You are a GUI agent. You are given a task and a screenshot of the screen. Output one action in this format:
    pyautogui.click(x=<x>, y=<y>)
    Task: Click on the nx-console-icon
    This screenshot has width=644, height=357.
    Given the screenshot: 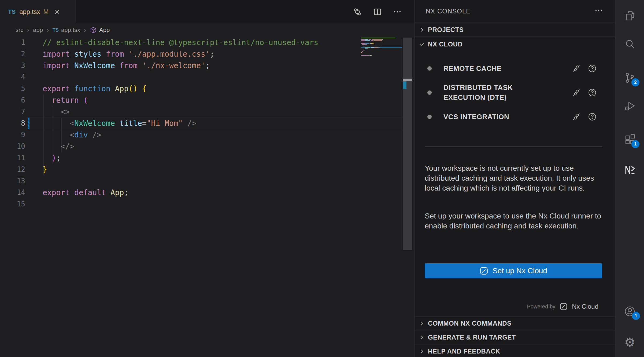 What is the action you would take?
    pyautogui.click(x=630, y=170)
    